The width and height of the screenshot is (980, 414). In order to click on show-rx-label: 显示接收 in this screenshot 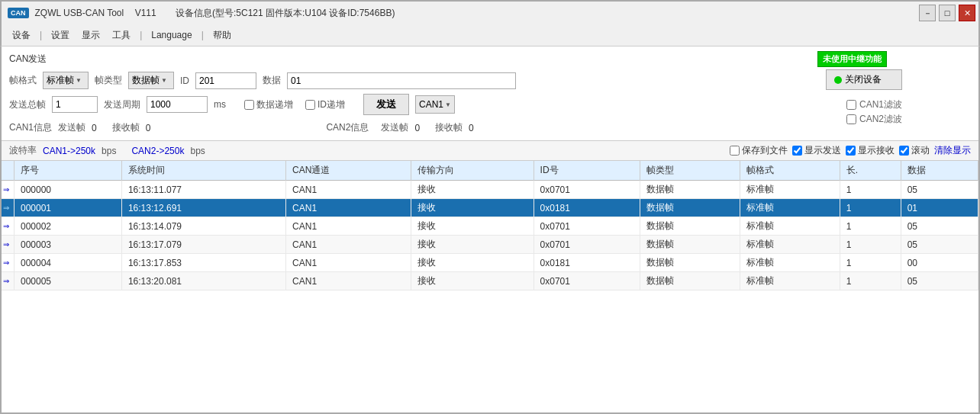, I will do `click(870, 151)`.